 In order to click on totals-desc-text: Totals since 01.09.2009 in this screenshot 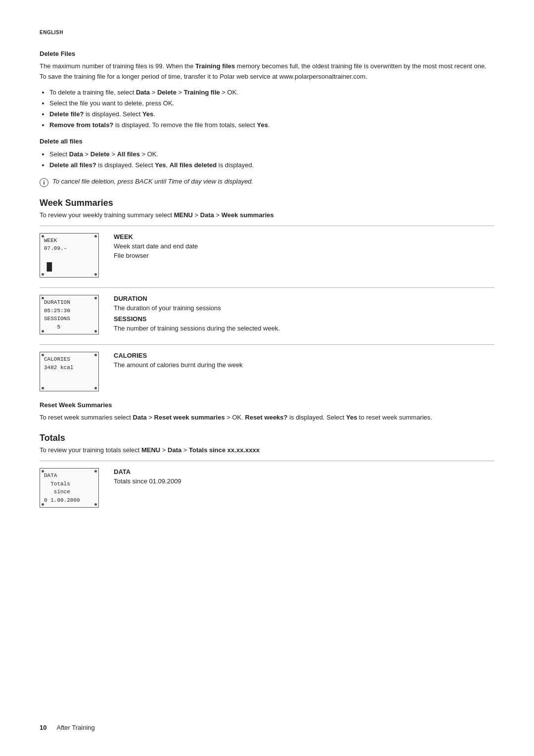, I will do `click(304, 481)`.